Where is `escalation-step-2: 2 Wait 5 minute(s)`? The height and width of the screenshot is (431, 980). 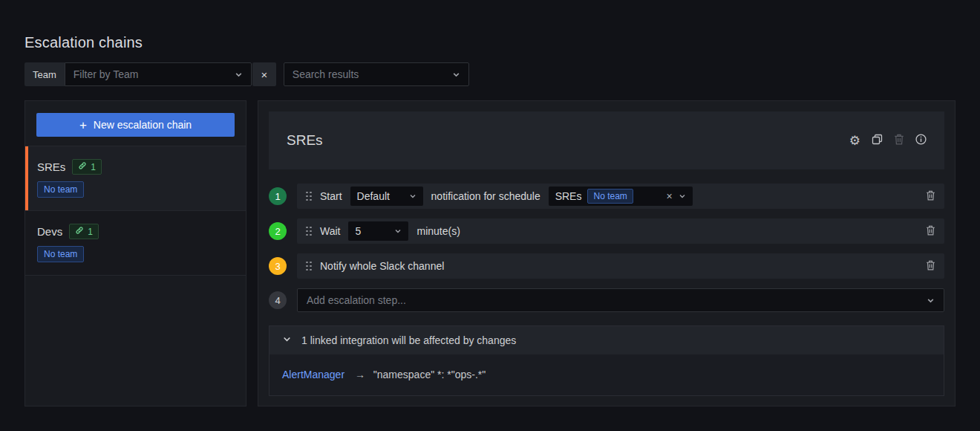 escalation-step-2: 2 Wait 5 minute(s) is located at coordinates (607, 231).